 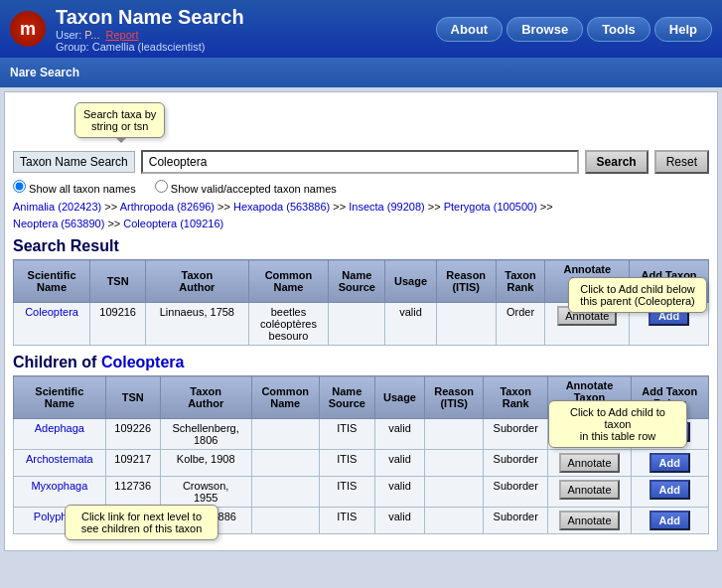 I want to click on result-common: beetlescoléoptèresbesouro, so click(x=288, y=324).